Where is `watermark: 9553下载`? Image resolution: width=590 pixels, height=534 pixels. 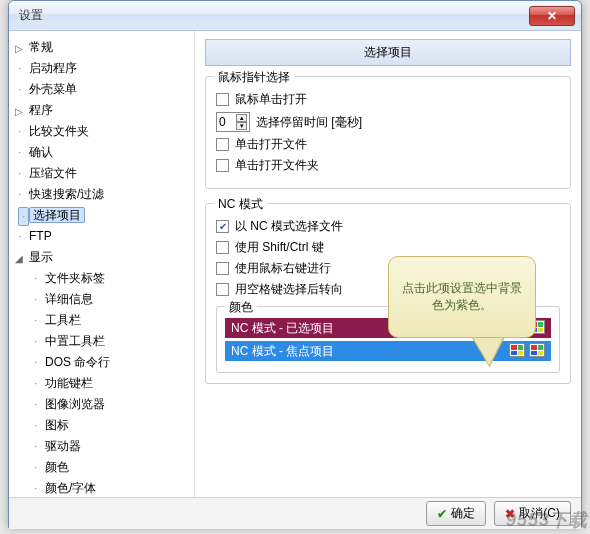
watermark: 9553下载 is located at coordinates (547, 520).